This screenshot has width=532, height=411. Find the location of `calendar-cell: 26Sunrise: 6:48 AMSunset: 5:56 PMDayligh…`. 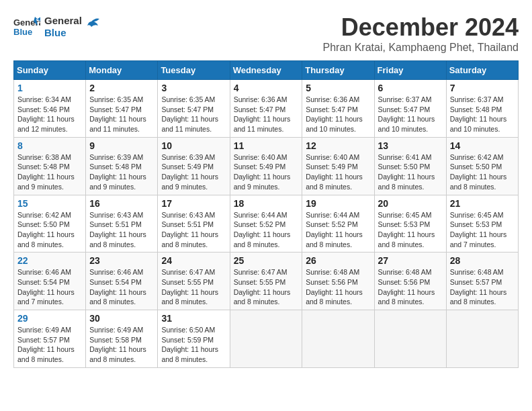

calendar-cell: 26Sunrise: 6:48 AMSunset: 5:56 PMDayligh… is located at coordinates (339, 281).